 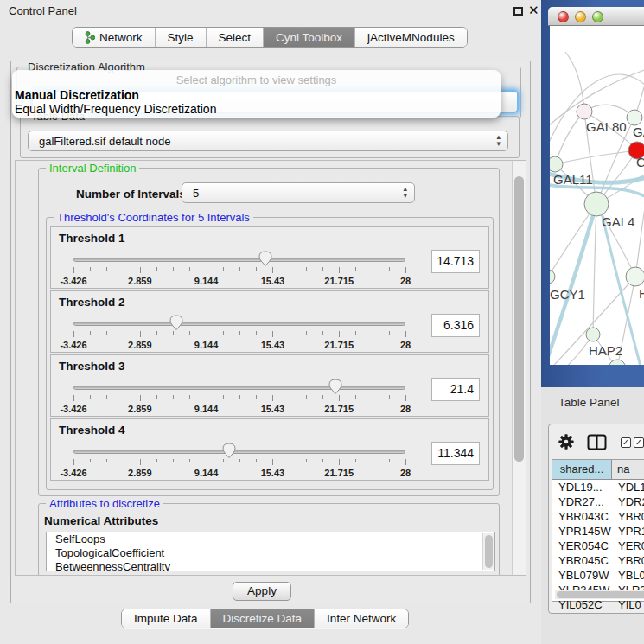 What do you see at coordinates (456, 325) in the screenshot?
I see `threshold-value-field: 6.316` at bounding box center [456, 325].